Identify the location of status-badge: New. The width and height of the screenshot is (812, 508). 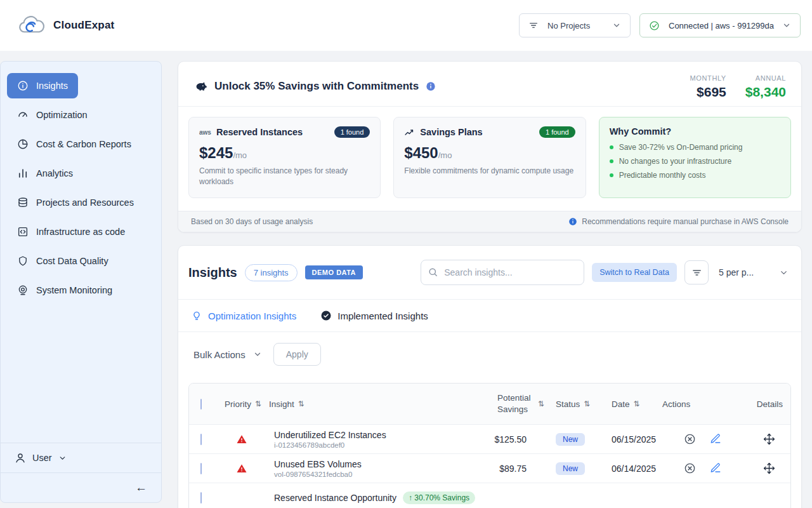
(570, 469).